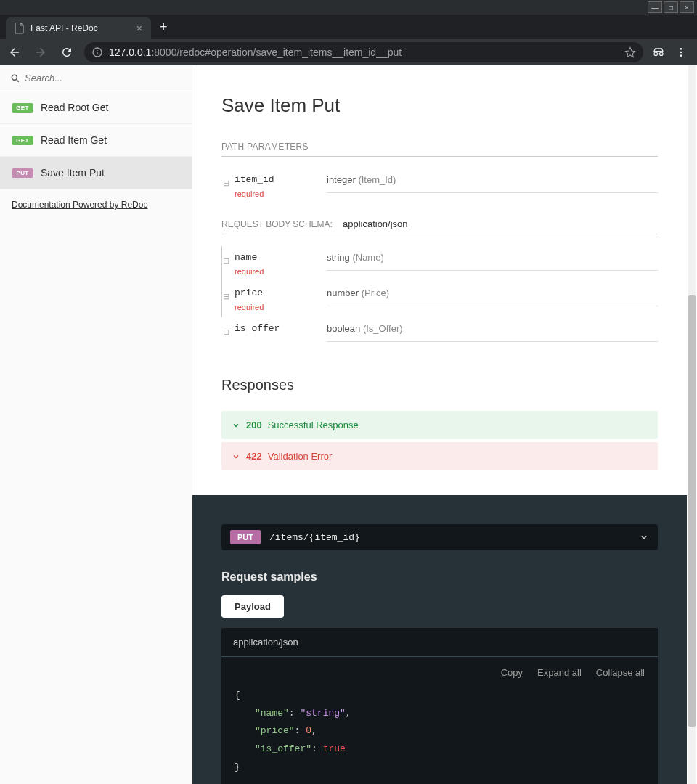 Image resolution: width=697 pixels, height=784 pixels. What do you see at coordinates (440, 264) in the screenshot?
I see `param-row: ⊟ name required string (Name)` at bounding box center [440, 264].